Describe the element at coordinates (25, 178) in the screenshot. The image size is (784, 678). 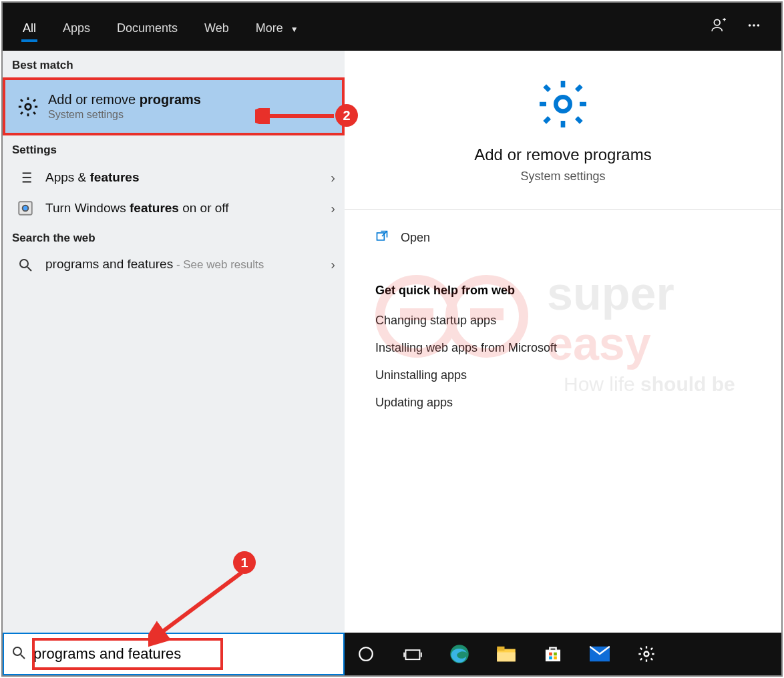
I see `list-icon` at that location.